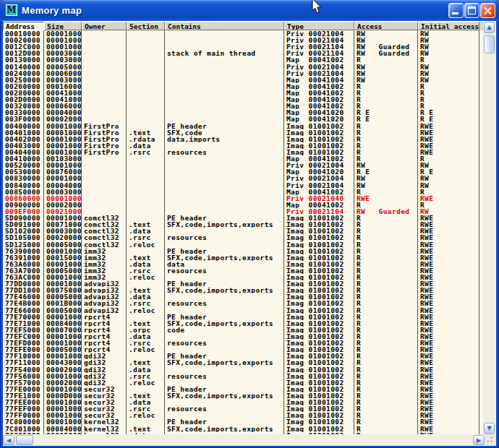  Describe the element at coordinates (243, 159) in the screenshot. I see `table-row: 0041000000103000Map 00041002RR` at that location.